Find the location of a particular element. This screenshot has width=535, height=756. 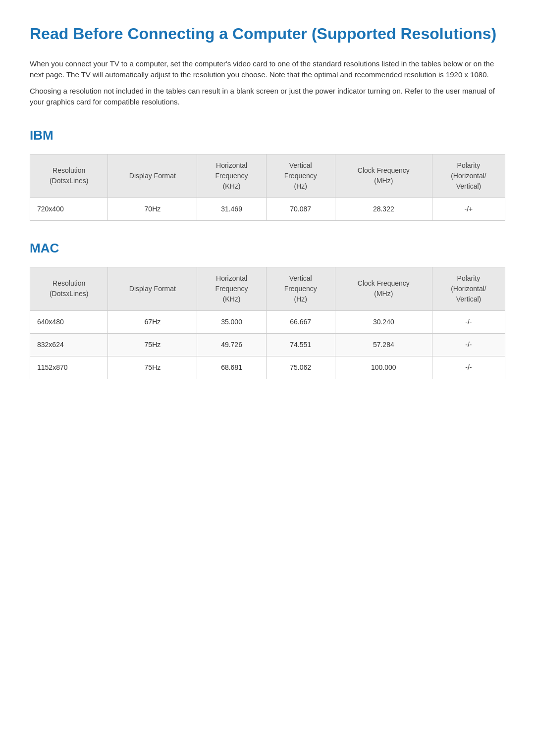

mac-col-clock-freq: Clock Frequency(MHz) is located at coordinates (383, 289).